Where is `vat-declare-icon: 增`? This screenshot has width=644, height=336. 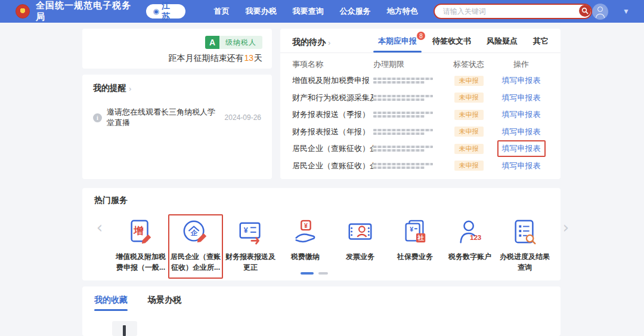 vat-declare-icon: 增 is located at coordinates (141, 232).